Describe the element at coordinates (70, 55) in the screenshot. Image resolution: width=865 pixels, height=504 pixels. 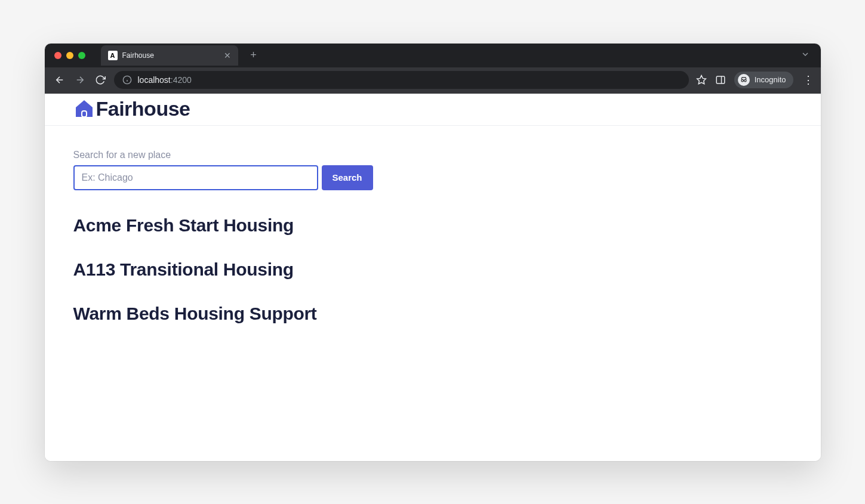
I see `window-controls` at that location.